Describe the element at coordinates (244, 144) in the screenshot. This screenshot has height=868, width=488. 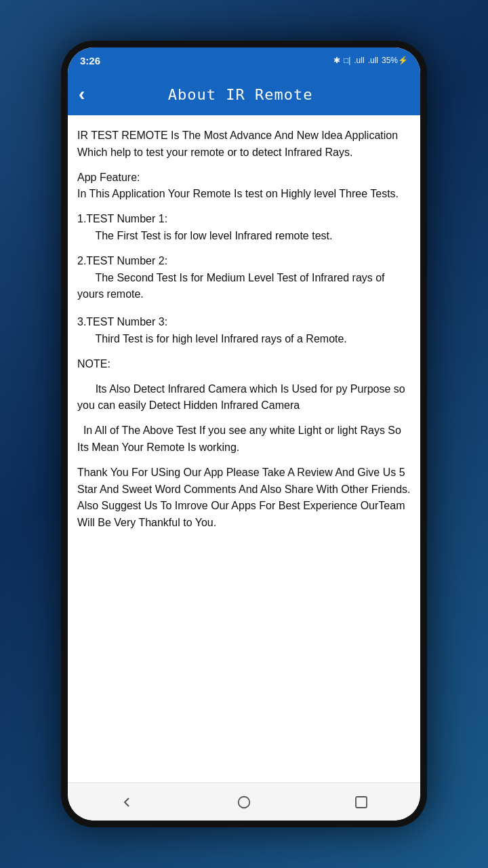
I see `intro-paragraph: IR TEST REMOTE Is The Most Advance And N…` at that location.